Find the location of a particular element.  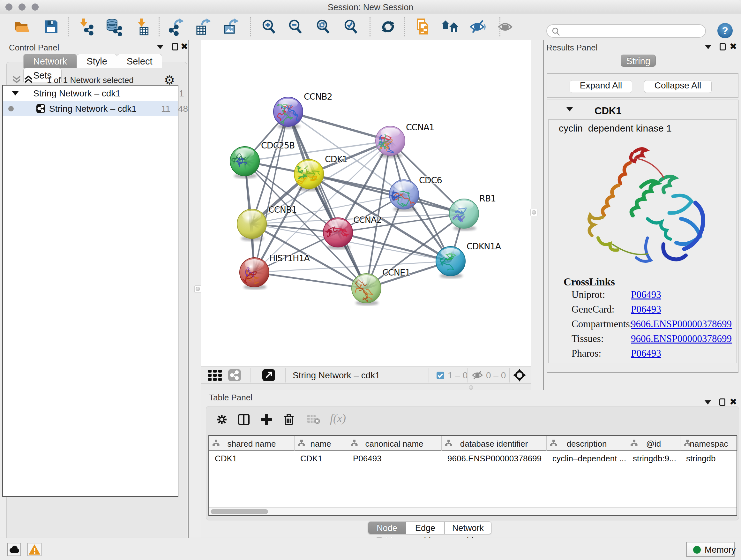

table-horizontal-scrollbar is located at coordinates (473, 511).